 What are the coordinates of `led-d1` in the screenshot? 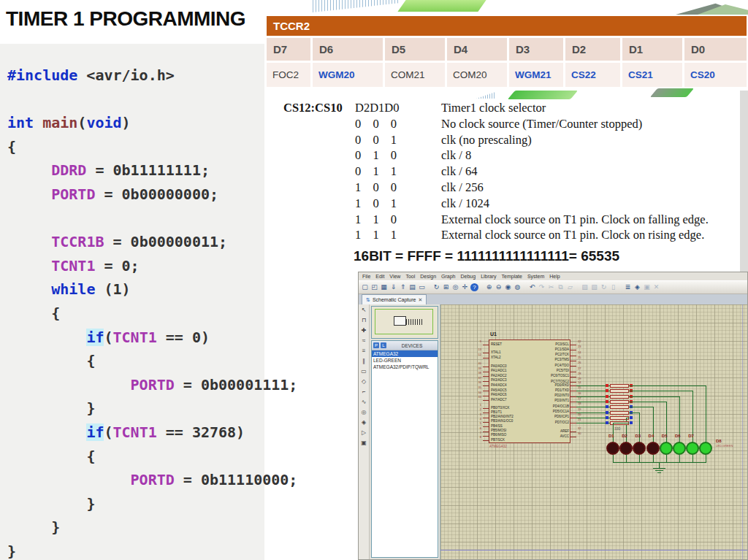 It's located at (613, 448).